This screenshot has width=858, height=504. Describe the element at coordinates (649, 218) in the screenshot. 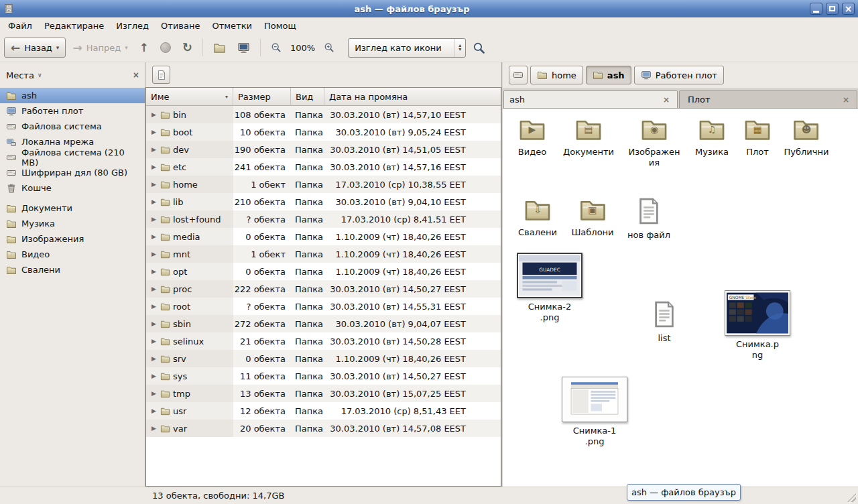

I see `file-icon-нов файл: нов файл` at that location.